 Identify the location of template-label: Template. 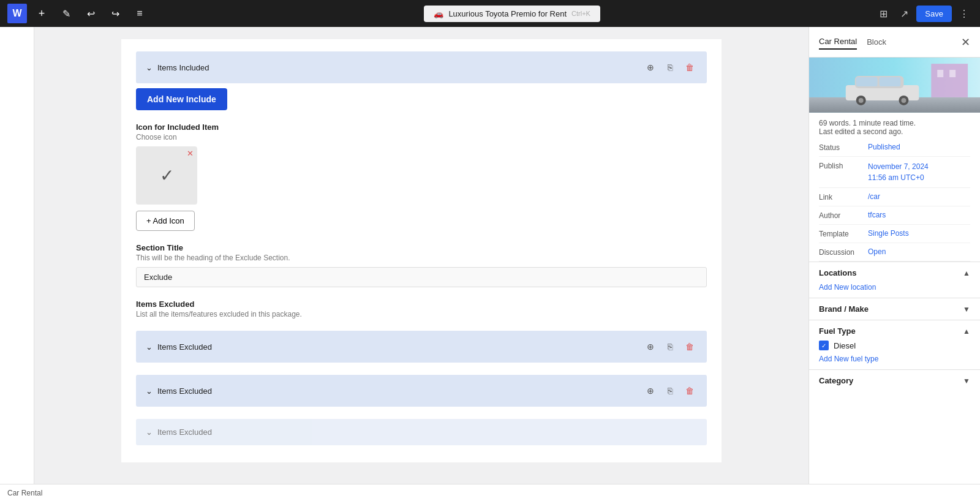
(843, 234).